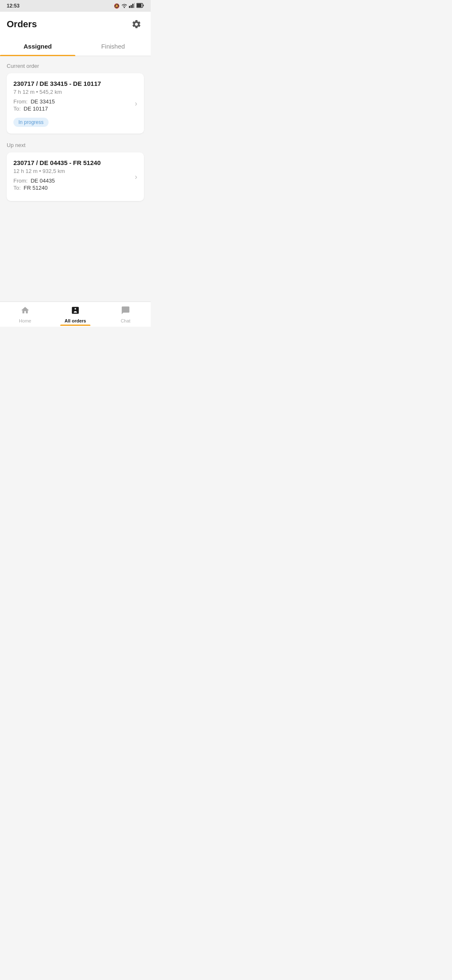 The height and width of the screenshot is (980, 452). Describe the element at coordinates (75, 6) in the screenshot. I see `status-bar: 12:53 🔕` at that location.